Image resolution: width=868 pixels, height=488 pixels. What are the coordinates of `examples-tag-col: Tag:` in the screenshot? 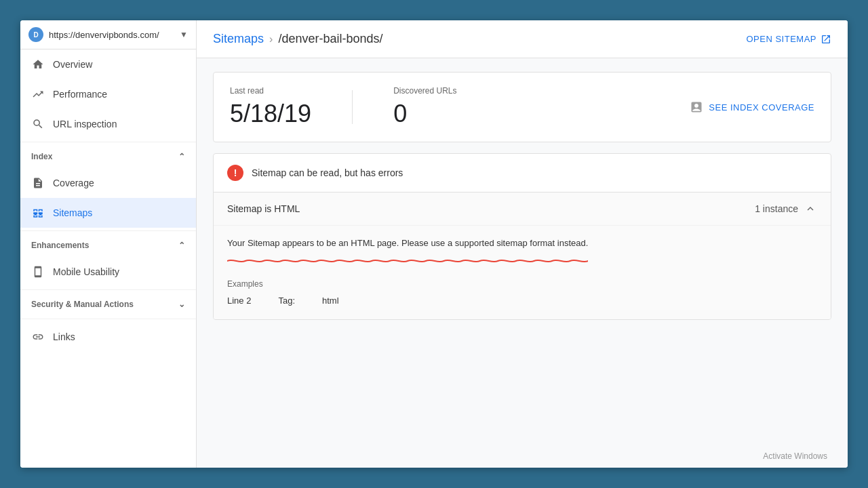 It's located at (286, 301).